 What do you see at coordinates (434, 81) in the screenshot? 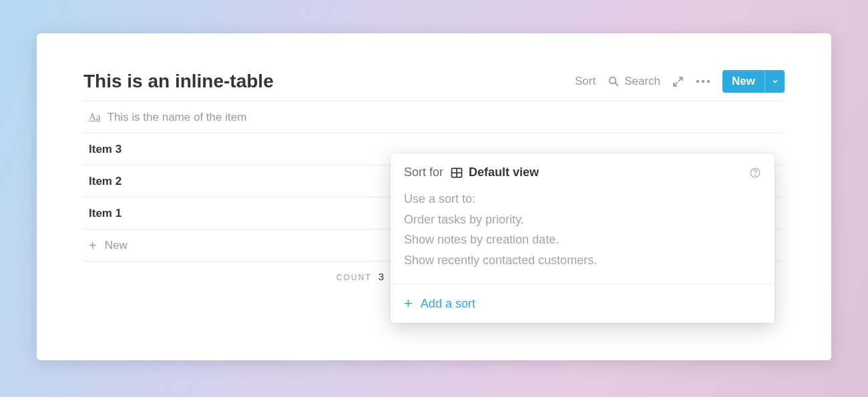
I see `title-bar: This is an inline-table Sort Search New` at bounding box center [434, 81].